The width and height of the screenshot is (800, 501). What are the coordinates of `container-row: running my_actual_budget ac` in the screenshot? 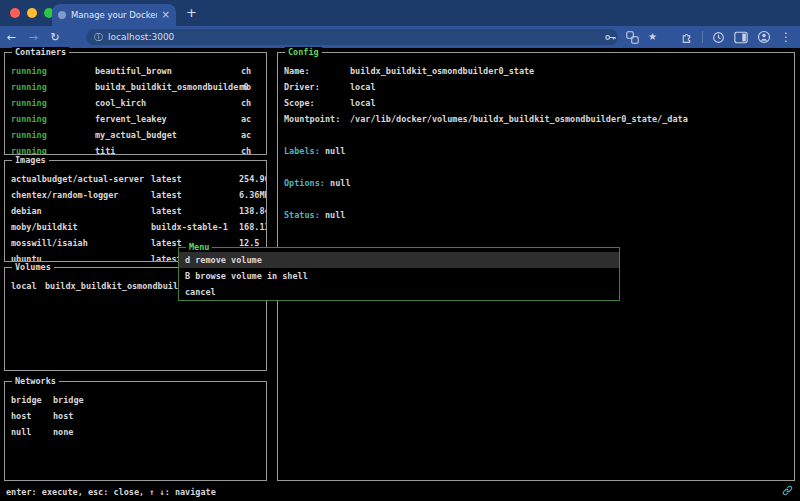 It's located at (138, 135).